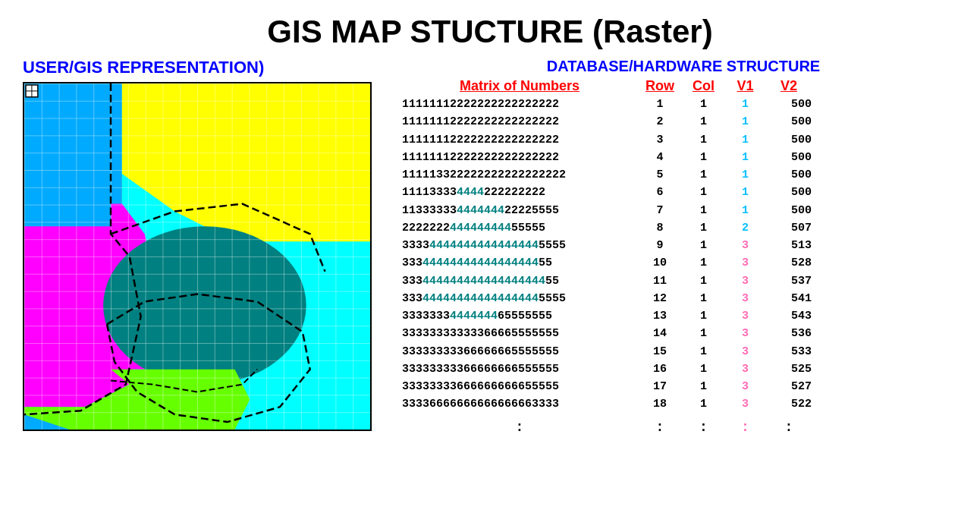 This screenshot has height=513, width=980. What do you see at coordinates (607, 404) in the screenshot?
I see `table-row: 33336666666666666663333 18 1 3 522` at bounding box center [607, 404].